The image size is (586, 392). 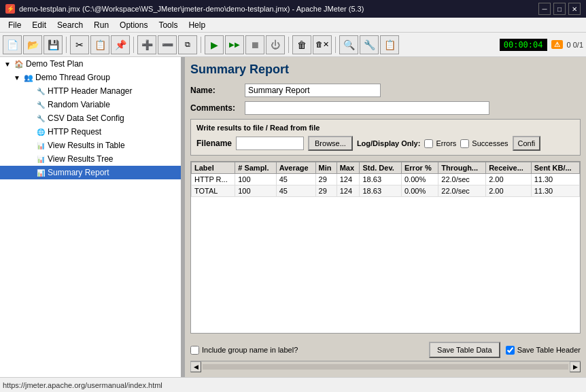 I want to click on successes-label: Successes, so click(x=489, y=143).